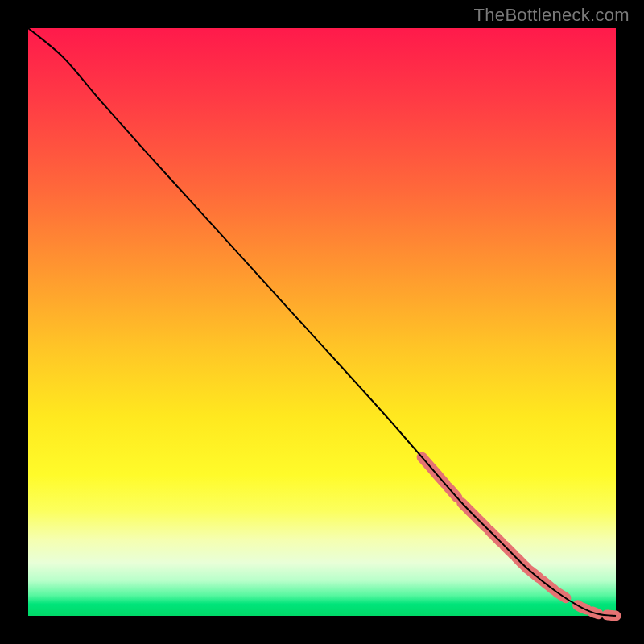 This screenshot has width=644, height=644. Describe the element at coordinates (552, 15) in the screenshot. I see `watermark-text: TheBottleneck.com` at that location.